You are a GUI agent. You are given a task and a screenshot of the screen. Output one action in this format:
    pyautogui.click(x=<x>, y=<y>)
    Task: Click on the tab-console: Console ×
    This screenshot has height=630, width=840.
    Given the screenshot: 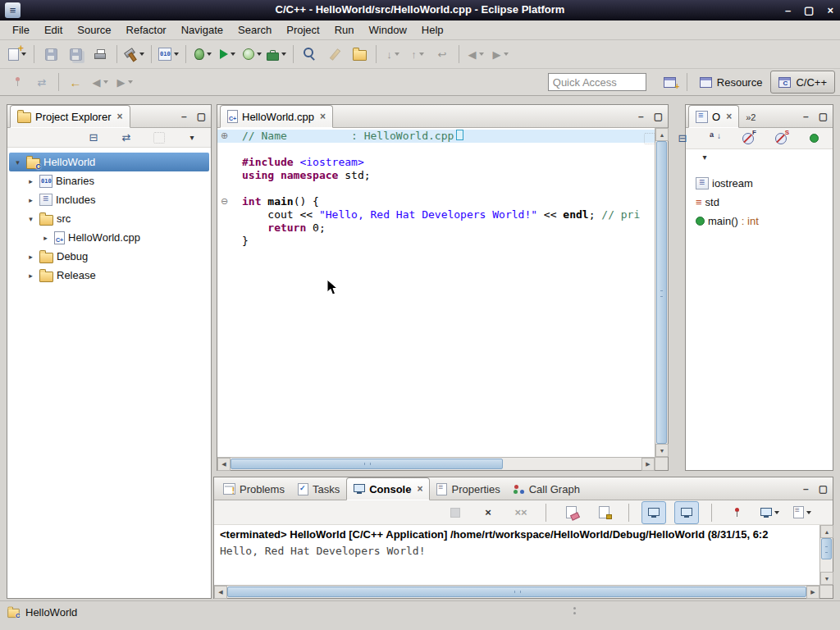 What is the action you would take?
    pyautogui.click(x=388, y=489)
    